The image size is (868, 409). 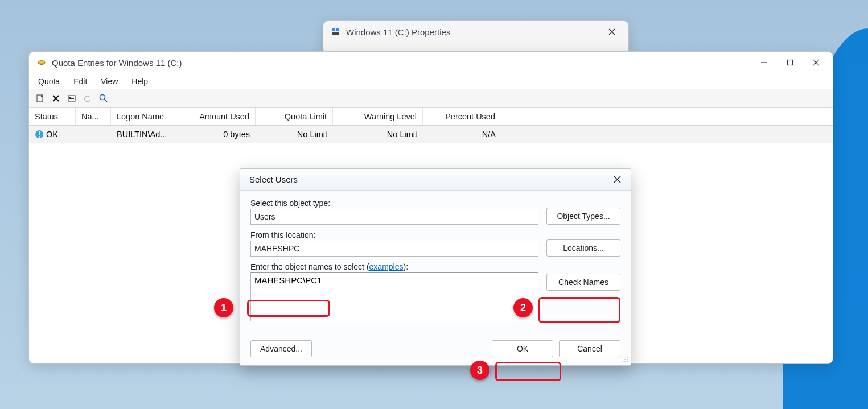 I want to click on check-names-button: Check Names, so click(x=583, y=282).